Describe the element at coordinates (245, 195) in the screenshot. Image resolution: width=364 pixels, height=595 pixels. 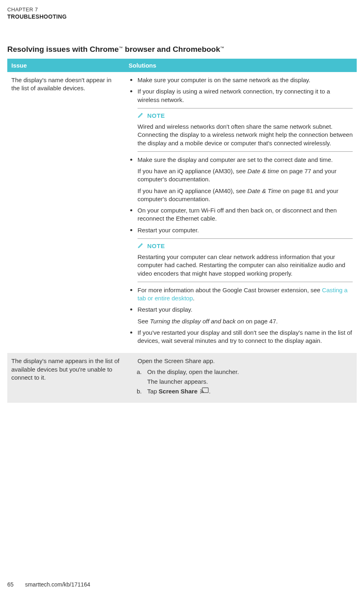
I see `sub-paragraph: If you have an iQ appliance (AM40), see …` at that location.